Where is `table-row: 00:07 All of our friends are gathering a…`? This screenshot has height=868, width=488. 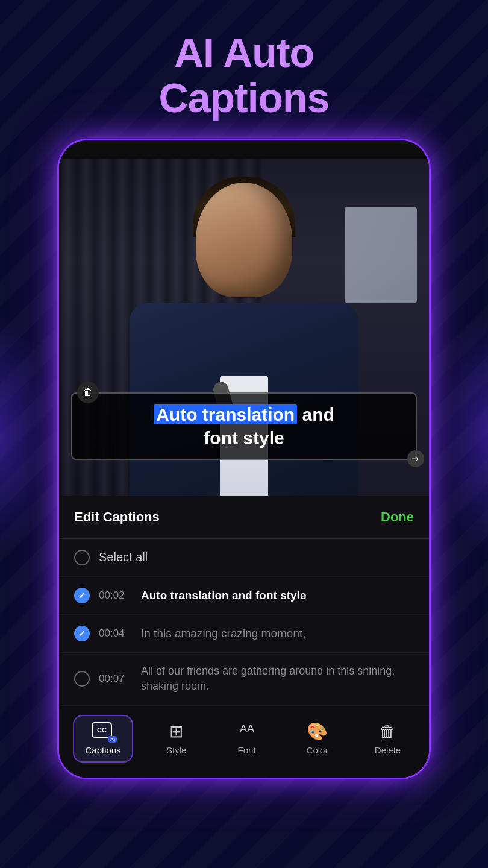
table-row: 00:07 All of our friends are gathering a… is located at coordinates (244, 679).